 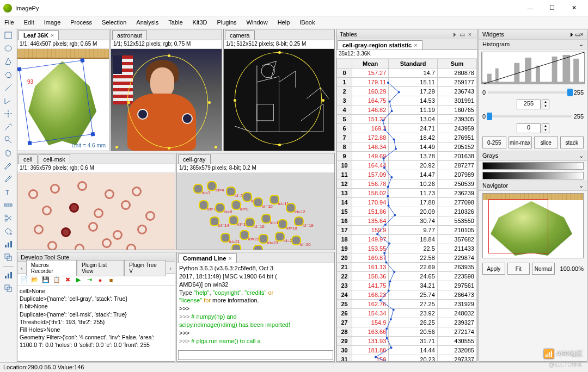 What do you see at coordinates (96, 324) in the screenshot?
I see `macros-text: cell>None Duplicate>{'name': 'cell-gray'…` at bounding box center [96, 324].